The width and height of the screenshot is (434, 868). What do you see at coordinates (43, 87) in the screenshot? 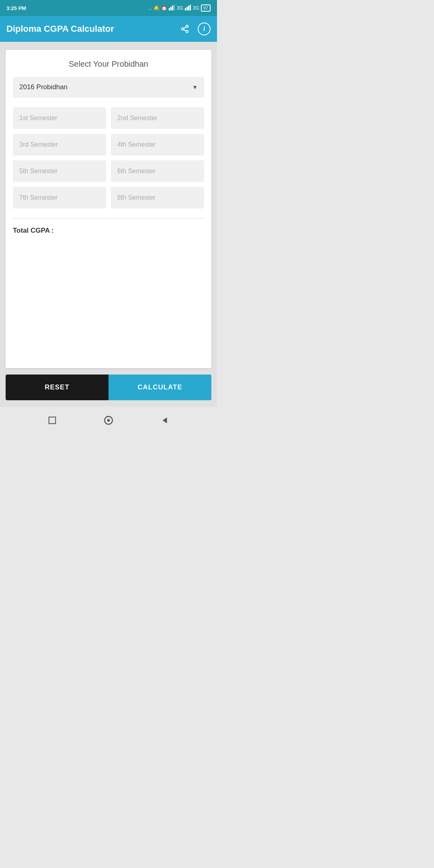
I see `dropdown-value: 2016 Probidhan` at bounding box center [43, 87].